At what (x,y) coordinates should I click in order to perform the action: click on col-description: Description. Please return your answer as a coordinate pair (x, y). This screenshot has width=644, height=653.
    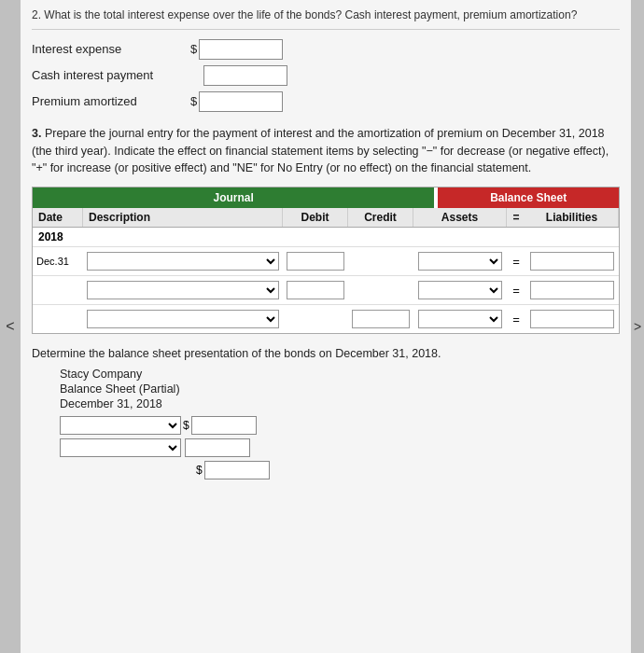
    Looking at the image, I should click on (183, 217).